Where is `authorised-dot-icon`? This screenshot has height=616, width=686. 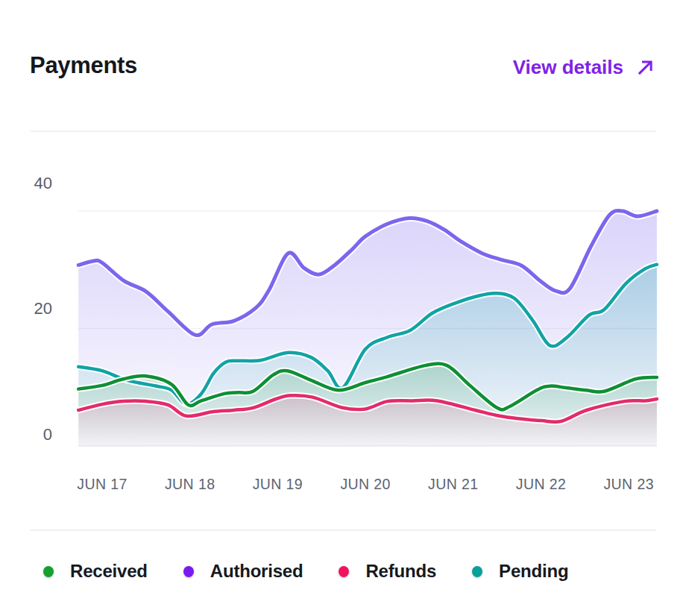
authorised-dot-icon is located at coordinates (189, 571).